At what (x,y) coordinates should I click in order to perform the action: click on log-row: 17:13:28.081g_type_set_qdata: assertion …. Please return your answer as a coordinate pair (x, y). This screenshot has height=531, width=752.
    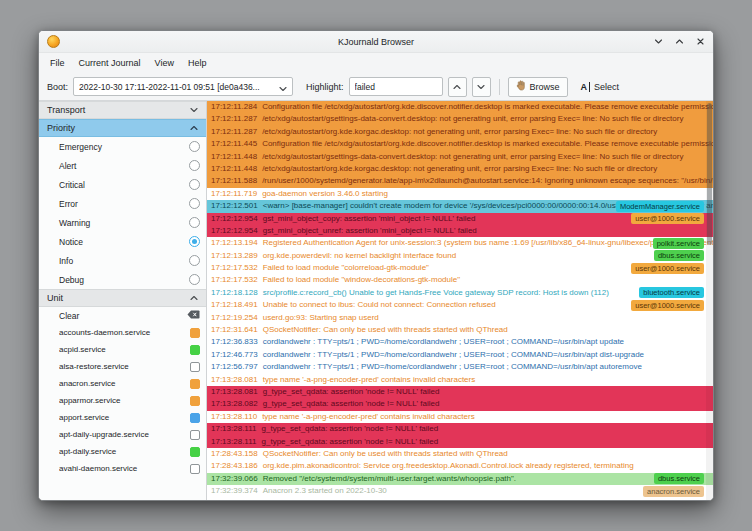
    Looking at the image, I should click on (460, 392).